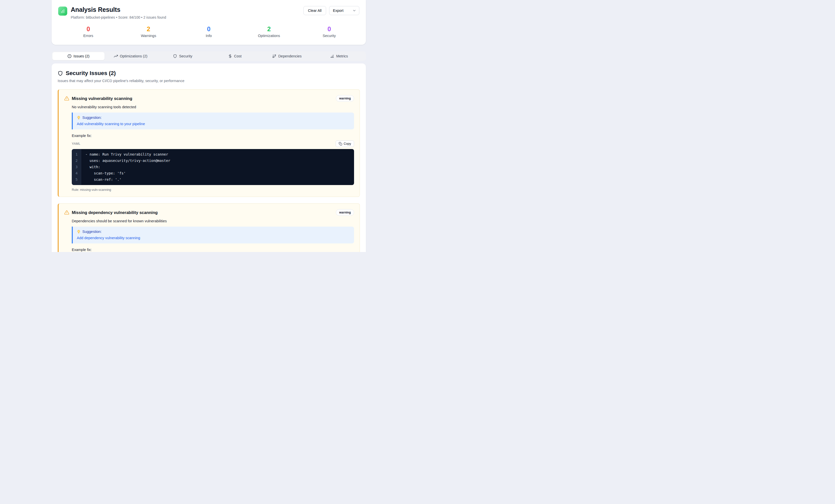 The width and height of the screenshot is (835, 504). I want to click on issue-title: Missing vulnerability scanning, so click(102, 99).